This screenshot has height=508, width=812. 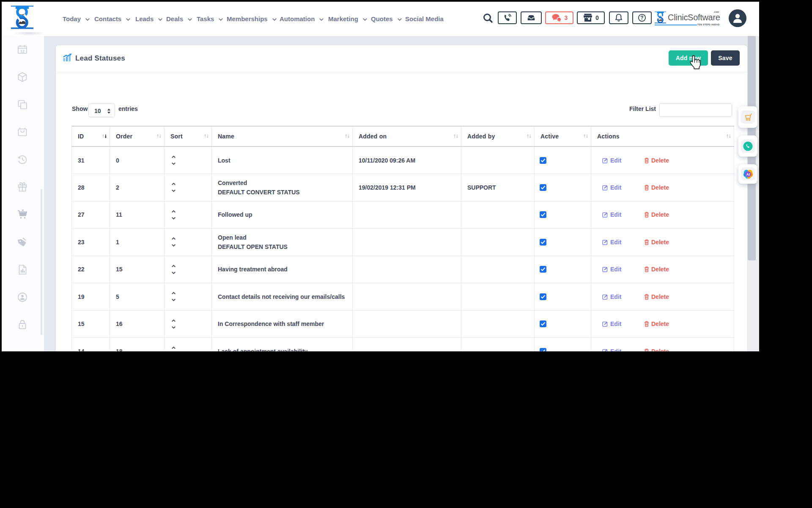 I want to click on svg-text: AI, so click(x=748, y=174).